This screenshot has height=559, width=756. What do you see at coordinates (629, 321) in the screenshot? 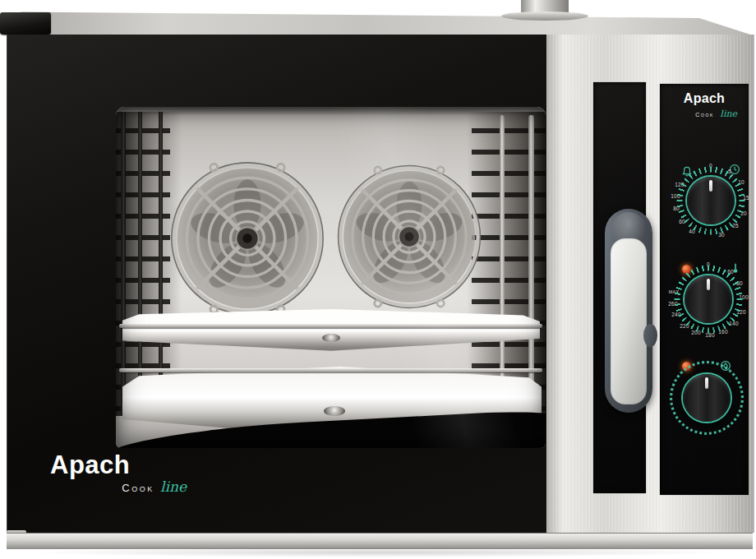
I see `handle-steel-face` at bounding box center [629, 321].